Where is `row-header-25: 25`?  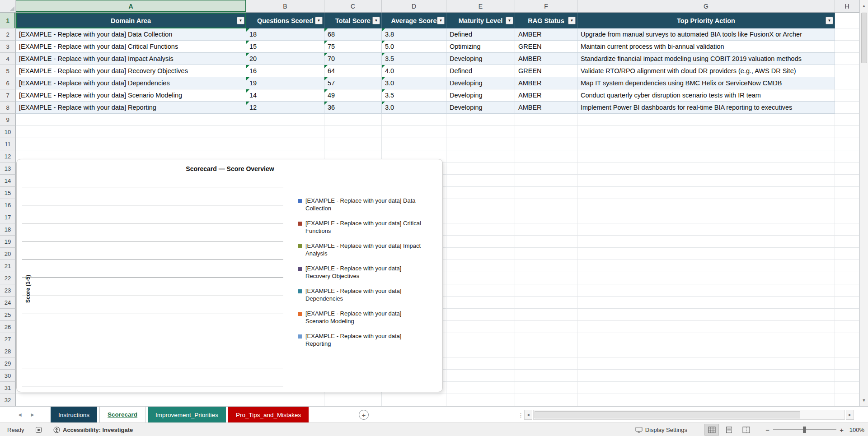
row-header-25: 25 is located at coordinates (8, 315).